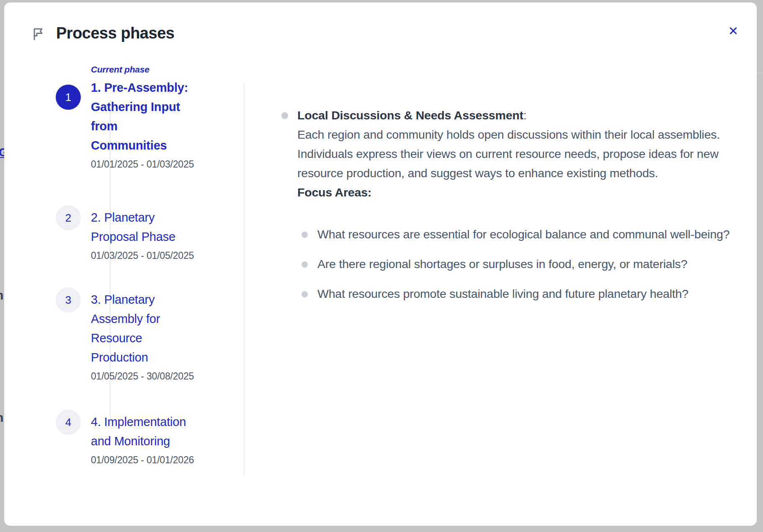 This screenshot has width=763, height=532. I want to click on phase-step-4: 4 4. Implementation and Monitoring 01/09…, so click(123, 439).